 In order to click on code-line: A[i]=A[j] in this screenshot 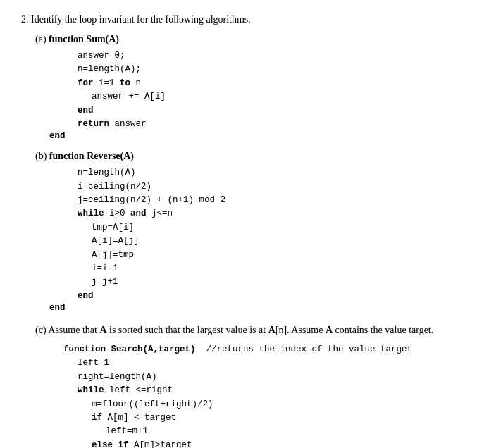, I will do `click(280, 241)`.